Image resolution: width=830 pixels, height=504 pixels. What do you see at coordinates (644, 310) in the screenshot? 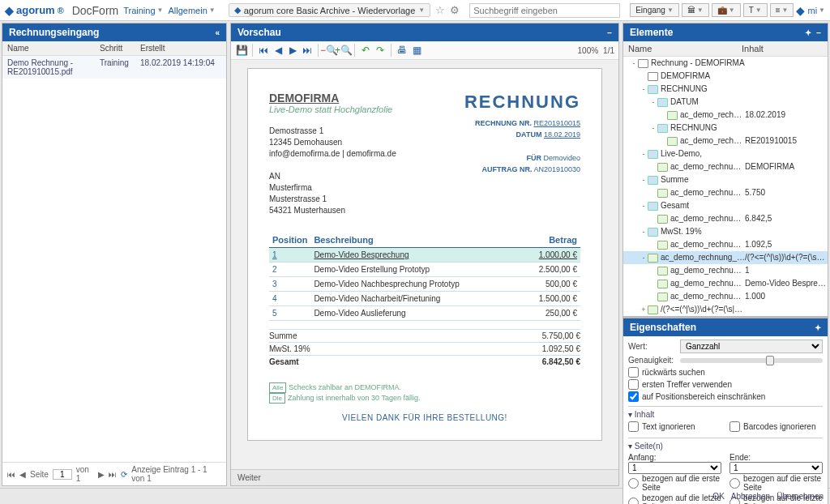
I see `tree-toggle-icon: +` at bounding box center [644, 310].